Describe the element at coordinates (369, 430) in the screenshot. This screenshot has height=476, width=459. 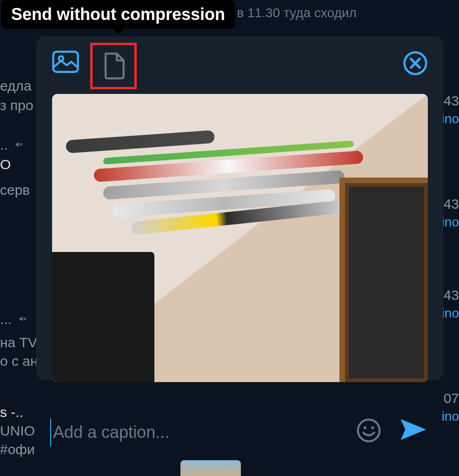
I see `emoji-icon` at that location.